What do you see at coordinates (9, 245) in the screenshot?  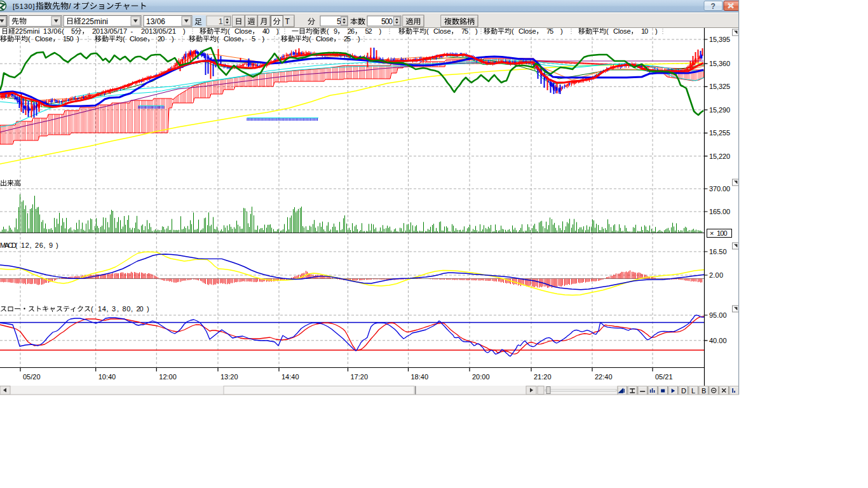 I see `svg-text: MACD(` at bounding box center [9, 245].